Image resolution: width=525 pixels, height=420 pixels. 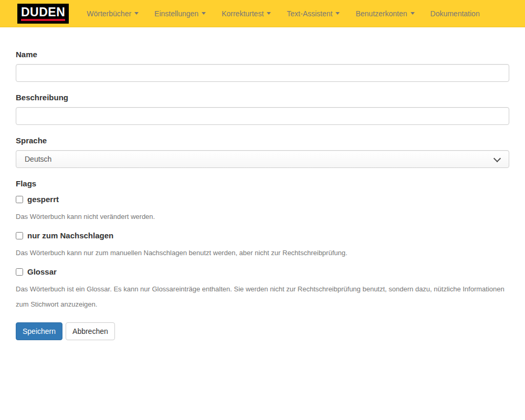 What do you see at coordinates (313, 14) in the screenshot?
I see `nav-item-text-assistent: Text-Assistent` at bounding box center [313, 14].